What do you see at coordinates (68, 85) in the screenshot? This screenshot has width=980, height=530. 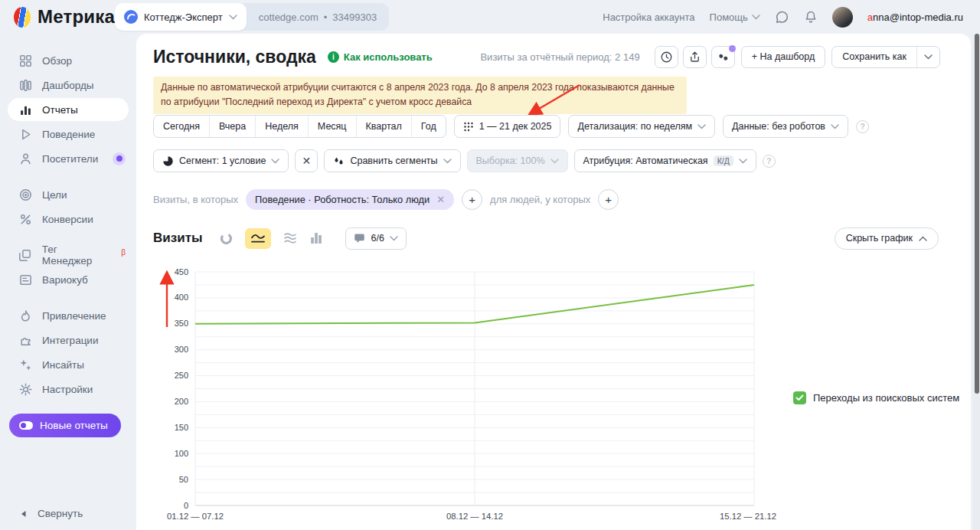 I see `sidebar-item-dashboards: Дашборды` at bounding box center [68, 85].